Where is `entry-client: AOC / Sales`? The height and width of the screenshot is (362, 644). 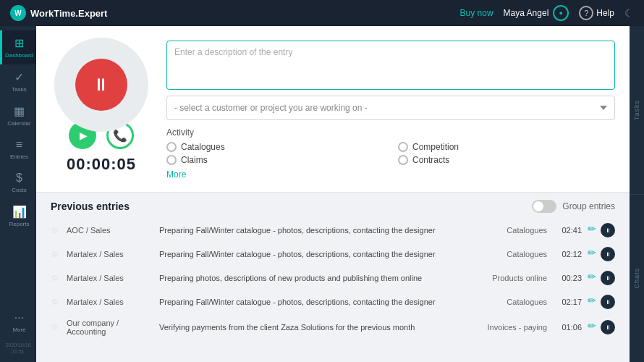
entry-client: AOC / Sales is located at coordinates (110, 230).